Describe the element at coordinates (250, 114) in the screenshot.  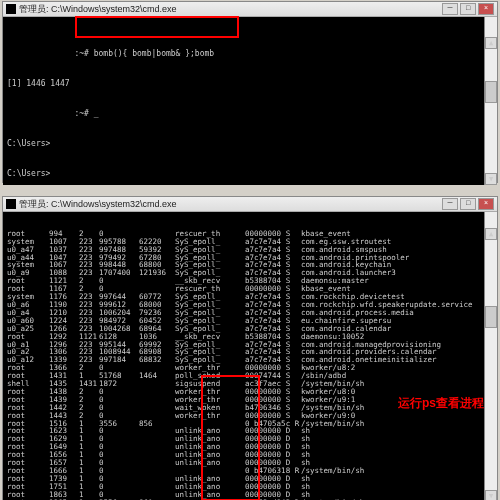
I see `prompt-cursor: :~# _` at that location.